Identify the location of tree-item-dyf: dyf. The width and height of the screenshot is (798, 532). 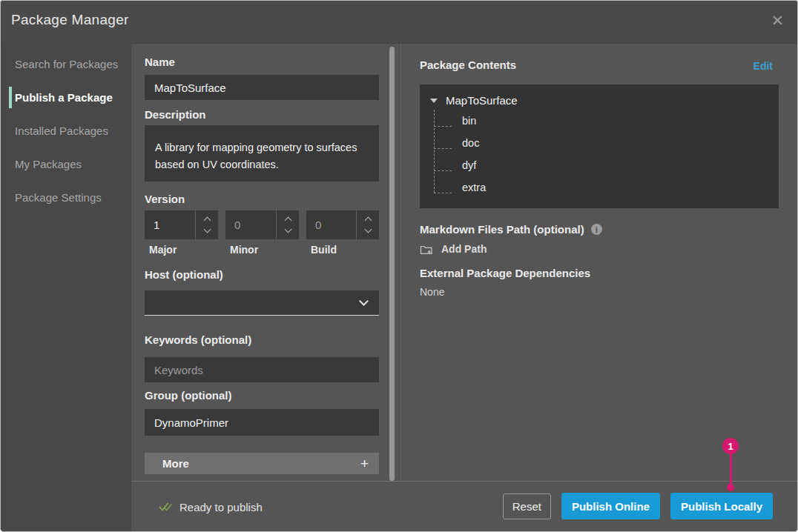
(469, 166).